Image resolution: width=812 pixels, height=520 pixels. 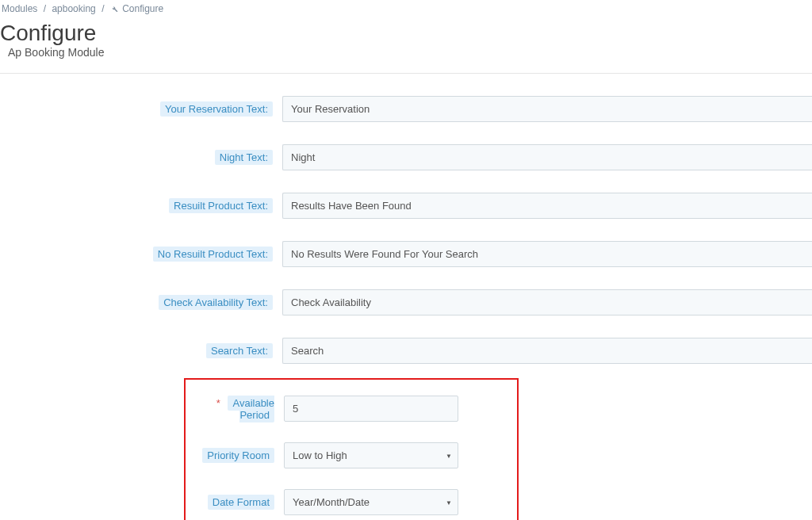 What do you see at coordinates (141, 206) in the screenshot?
I see `label-result-product-text: Resuilt Product Text:` at bounding box center [141, 206].